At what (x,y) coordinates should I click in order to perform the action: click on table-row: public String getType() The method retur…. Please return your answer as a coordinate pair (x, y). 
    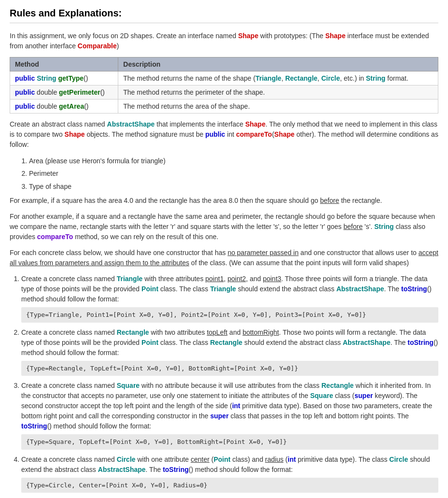
    Looking at the image, I should click on (224, 78).